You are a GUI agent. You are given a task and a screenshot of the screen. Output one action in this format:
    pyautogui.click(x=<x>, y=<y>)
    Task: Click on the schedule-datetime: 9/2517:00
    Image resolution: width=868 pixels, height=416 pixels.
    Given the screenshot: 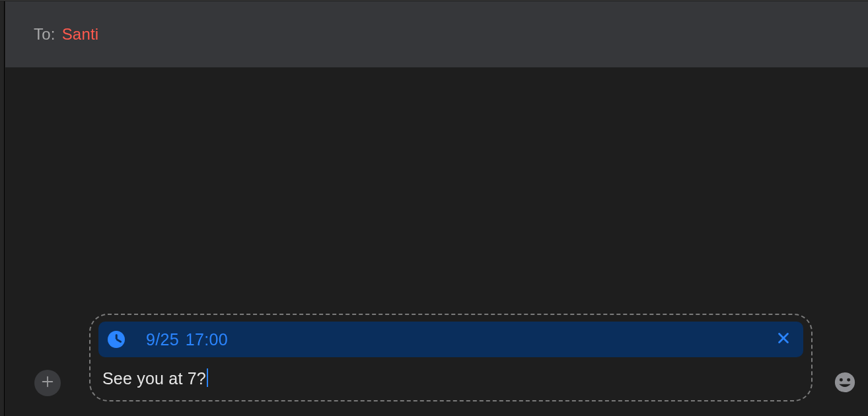 What is the action you would take?
    pyautogui.click(x=187, y=339)
    